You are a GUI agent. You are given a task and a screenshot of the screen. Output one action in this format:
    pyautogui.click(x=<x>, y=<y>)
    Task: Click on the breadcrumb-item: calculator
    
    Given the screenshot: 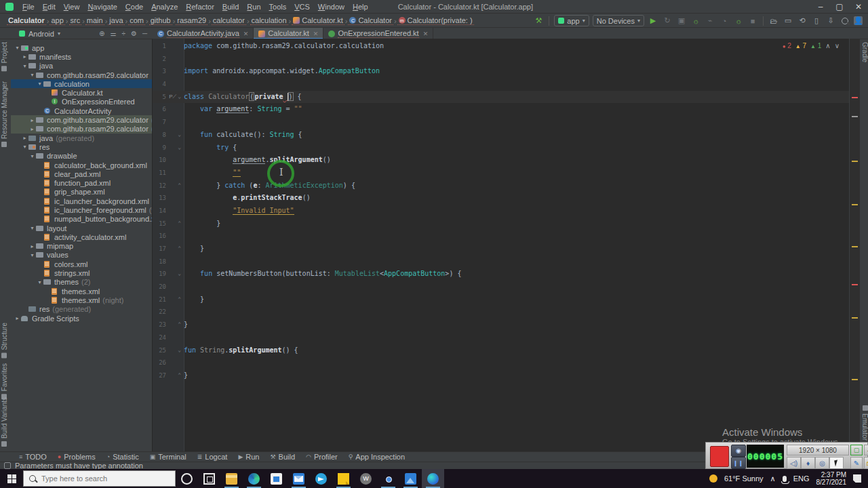 What is the action you would take?
    pyautogui.click(x=229, y=20)
    